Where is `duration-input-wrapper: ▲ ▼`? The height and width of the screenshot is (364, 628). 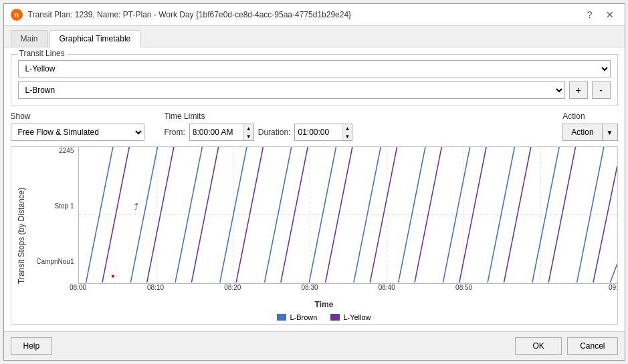
duration-input-wrapper: ▲ ▼ is located at coordinates (324, 132).